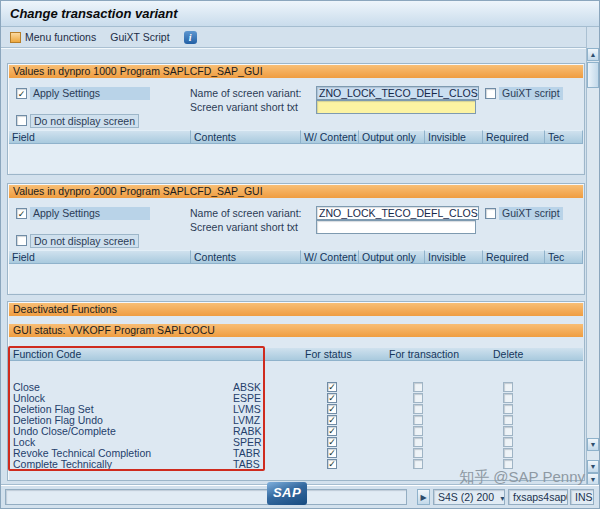 The width and height of the screenshot is (600, 509). I want to click on menu-functions-label: Menu functions, so click(60, 37).